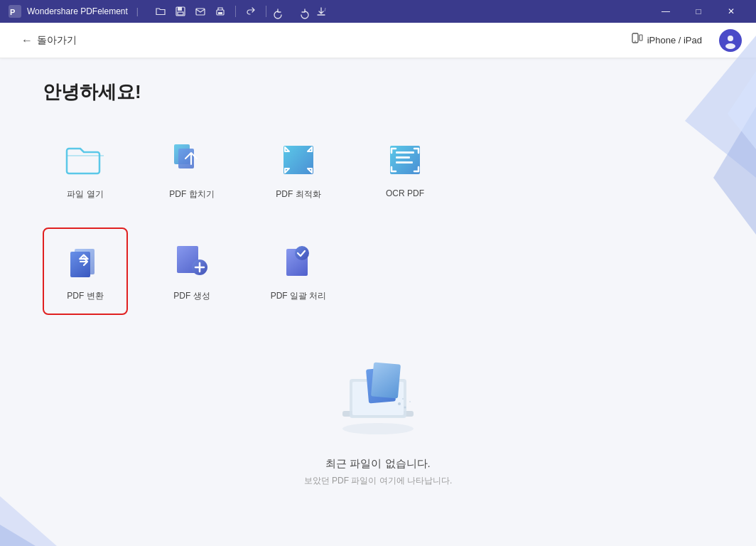 The height and width of the screenshot is (546, 756). I want to click on save-icon, so click(180, 11).